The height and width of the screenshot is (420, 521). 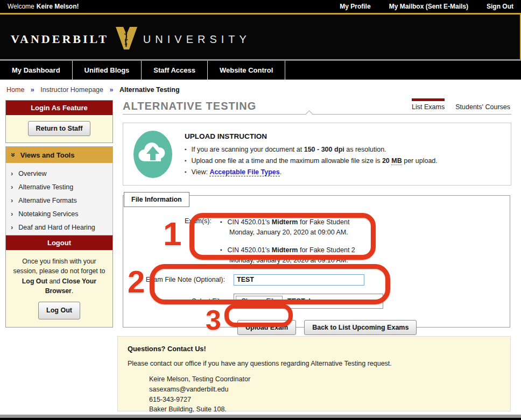 What do you see at coordinates (59, 214) in the screenshot?
I see `sidebar-item-notetaking-services: › Notetaking Services` at bounding box center [59, 214].